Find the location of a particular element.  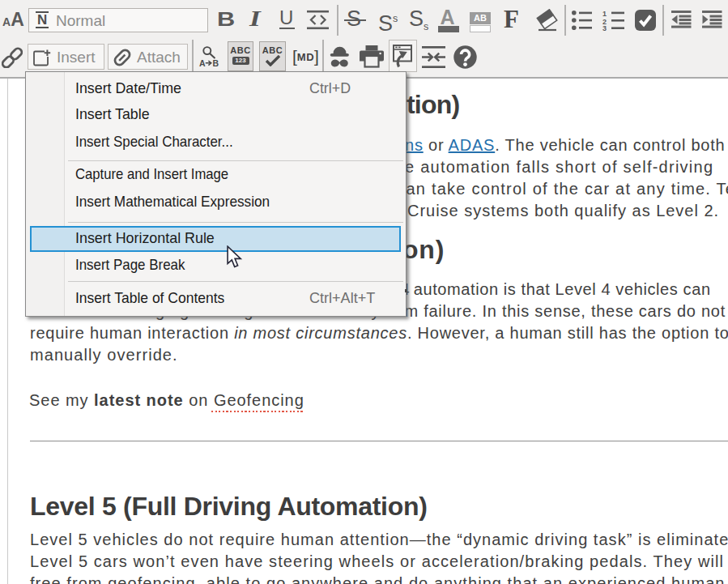

svg-text: 1 is located at coordinates (604, 14).